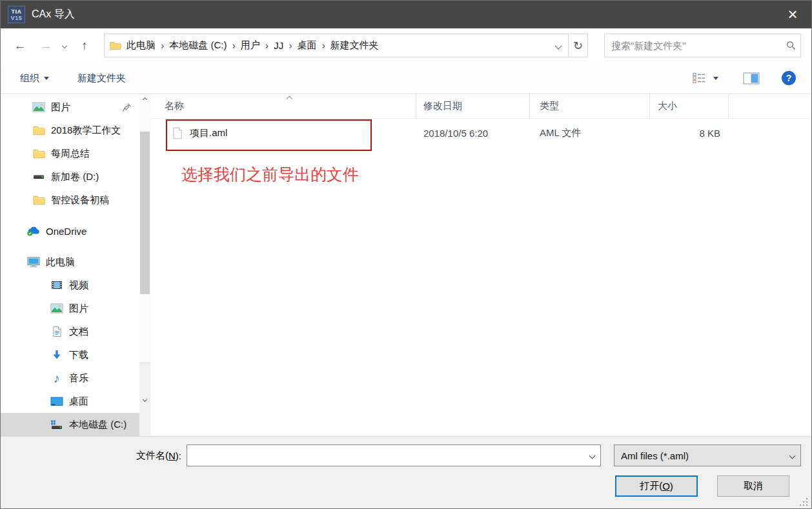 Image resolution: width=812 pixels, height=509 pixels. What do you see at coordinates (70, 231) in the screenshot?
I see `sidebar-item-onedrive: OneDrive` at bounding box center [70, 231].